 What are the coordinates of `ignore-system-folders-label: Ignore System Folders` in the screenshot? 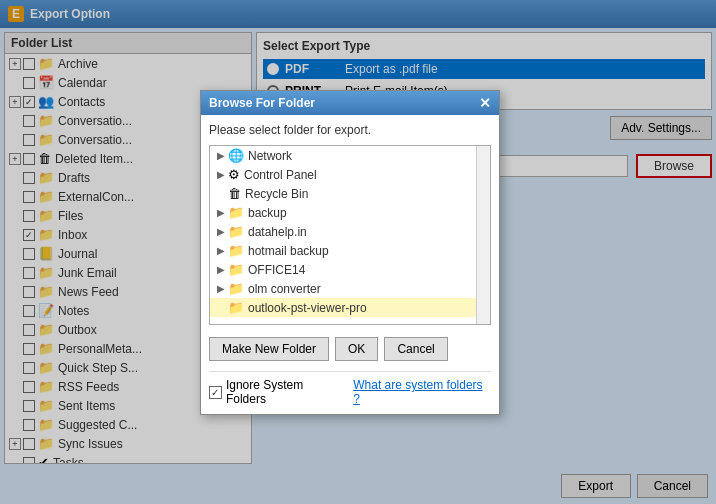 It's located at (286, 392).